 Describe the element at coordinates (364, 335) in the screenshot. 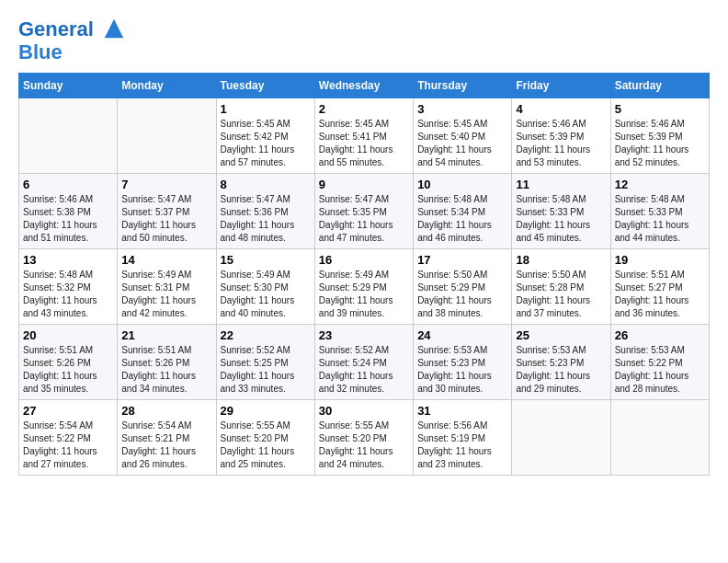

I see `day-number: 23` at that location.